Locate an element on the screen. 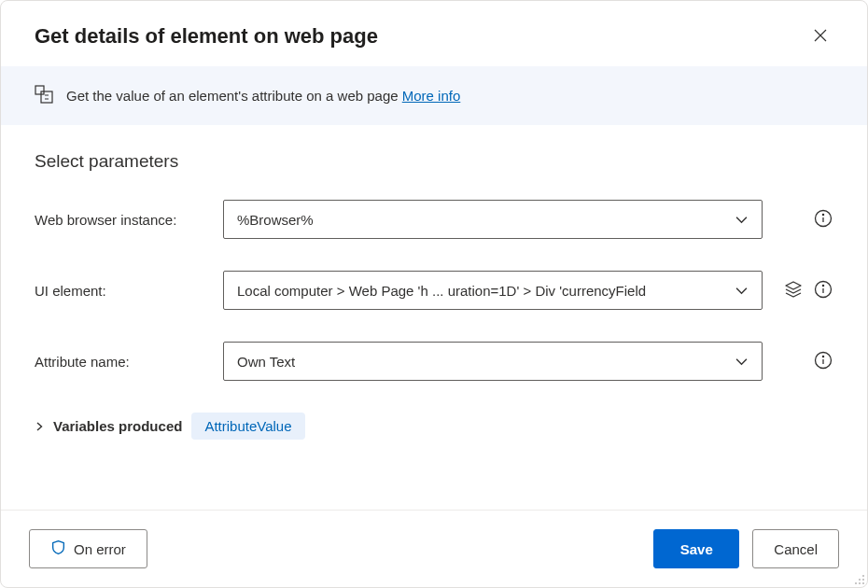 The height and width of the screenshot is (588, 868). dialog-footer: On error Save Cancel is located at coordinates (434, 549).